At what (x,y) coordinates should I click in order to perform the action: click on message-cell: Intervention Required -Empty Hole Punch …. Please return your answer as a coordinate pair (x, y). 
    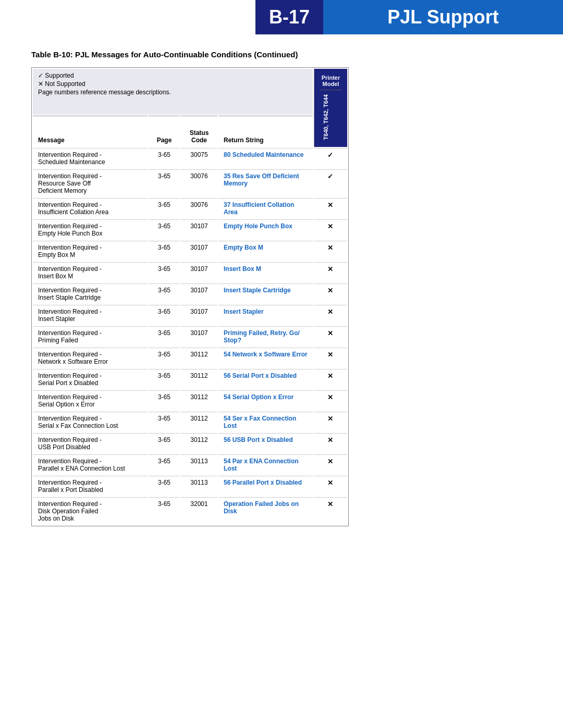
    Looking at the image, I should click on (90, 229).